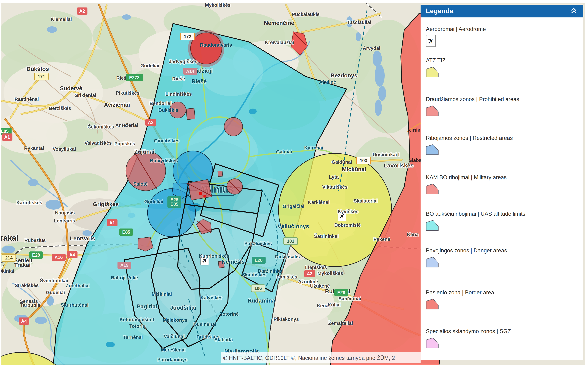 Image resolution: width=588 pixels, height=365 pixels. What do you see at coordinates (135, 78) in the screenshot?
I see `svg-text: E272` at bounding box center [135, 78].